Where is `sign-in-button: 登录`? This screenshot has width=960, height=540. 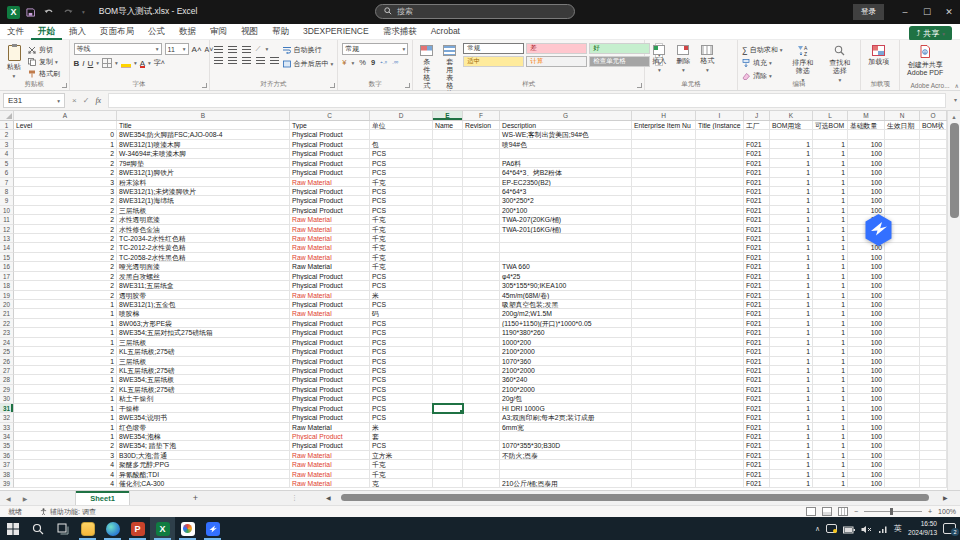 sign-in-button: 登录 is located at coordinates (868, 12).